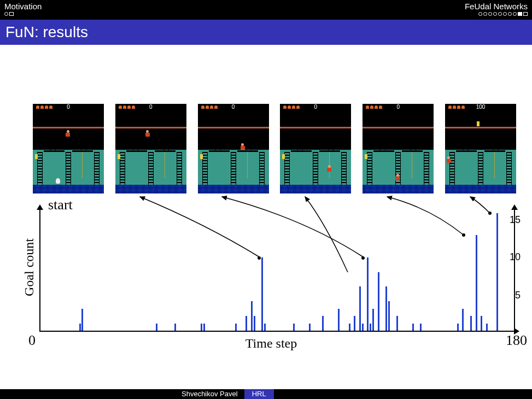 This screenshot has height=399, width=532. Describe the element at coordinates (266, 394) in the screenshot. I see `slide-footer: Shvechikov Pavel HRL` at that location.